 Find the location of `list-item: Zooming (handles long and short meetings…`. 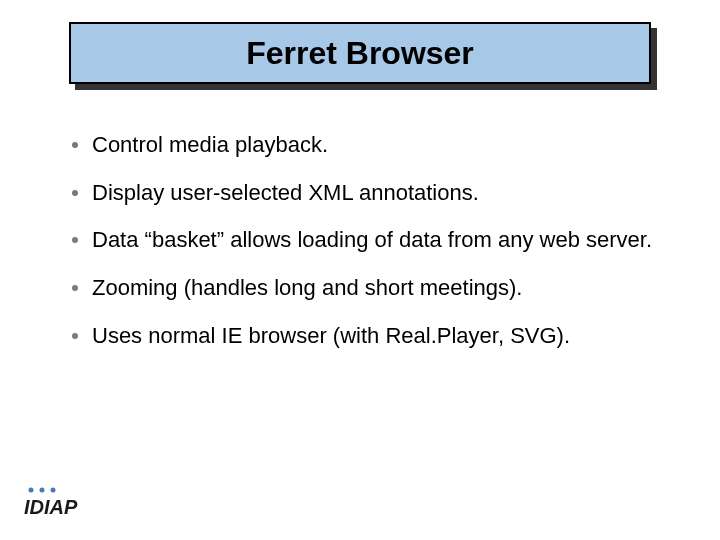

list-item: Zooming (handles long and short meetings… is located at coordinates (372, 288).